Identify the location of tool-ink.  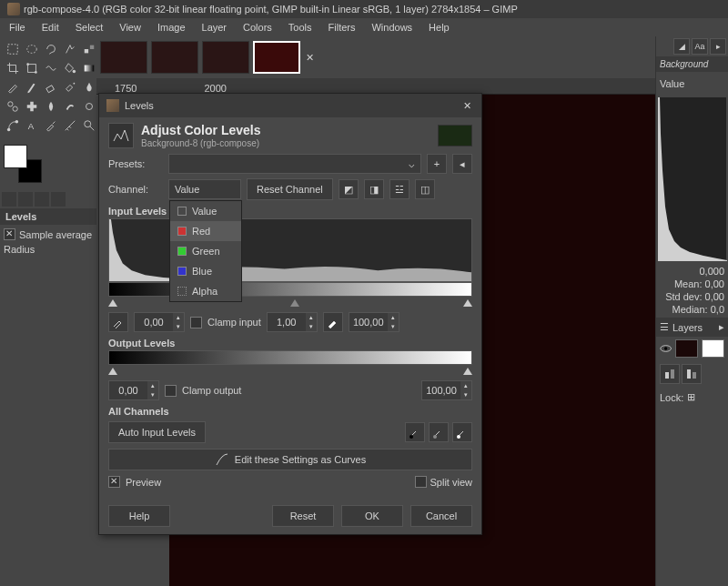
(89, 87).